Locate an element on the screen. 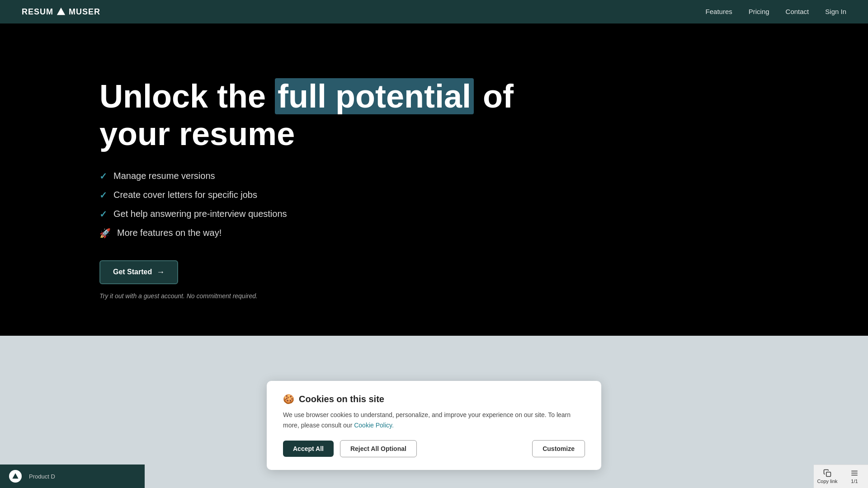 The width and height of the screenshot is (868, 488). feature-item-4: 🚀 More features on the way! is located at coordinates (434, 233).